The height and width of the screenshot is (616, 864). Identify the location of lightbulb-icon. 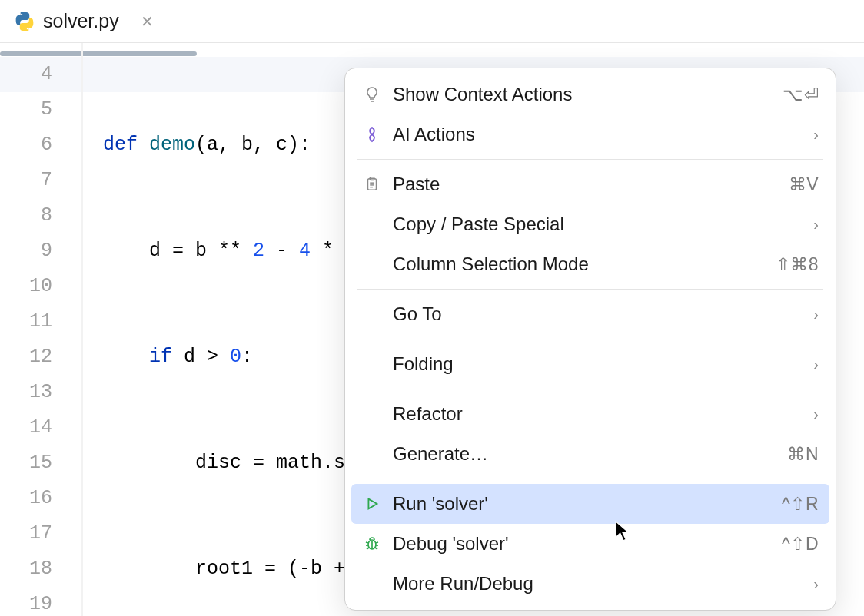
(372, 94).